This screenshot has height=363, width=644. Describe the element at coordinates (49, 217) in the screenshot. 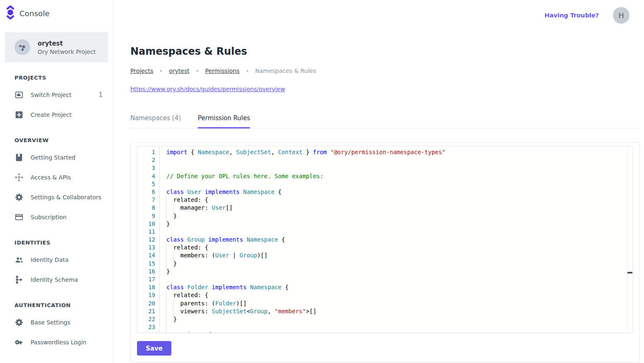

I see `sidebar-item-label: Subscription` at that location.